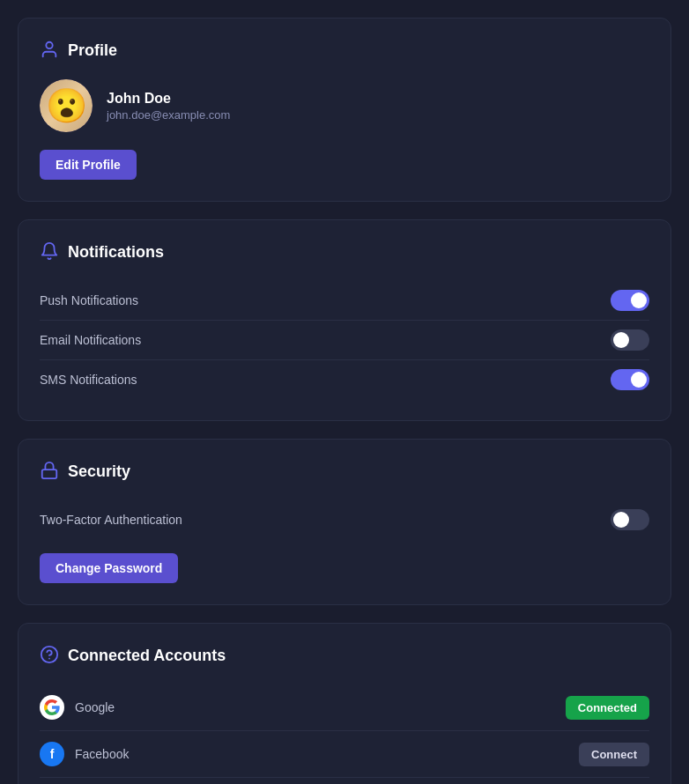 Image resolution: width=689 pixels, height=784 pixels. I want to click on email-notifications-row: Email Notifications, so click(344, 340).